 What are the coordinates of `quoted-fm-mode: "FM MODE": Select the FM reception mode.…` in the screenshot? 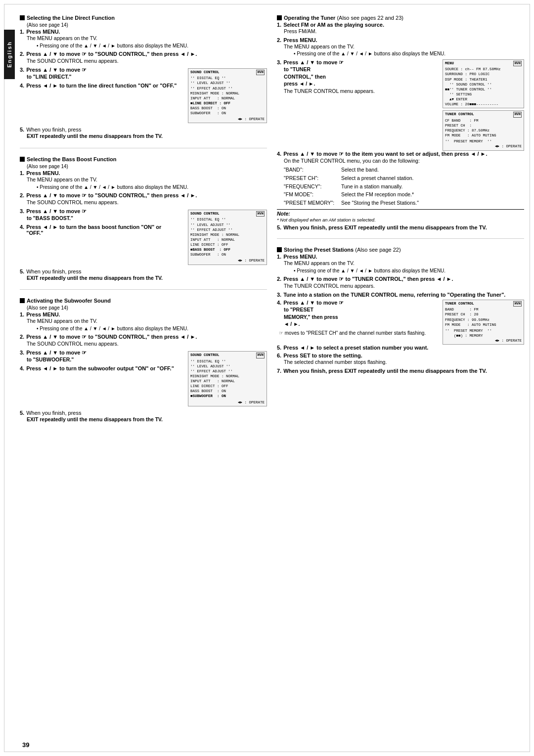 It's located at (404, 195).